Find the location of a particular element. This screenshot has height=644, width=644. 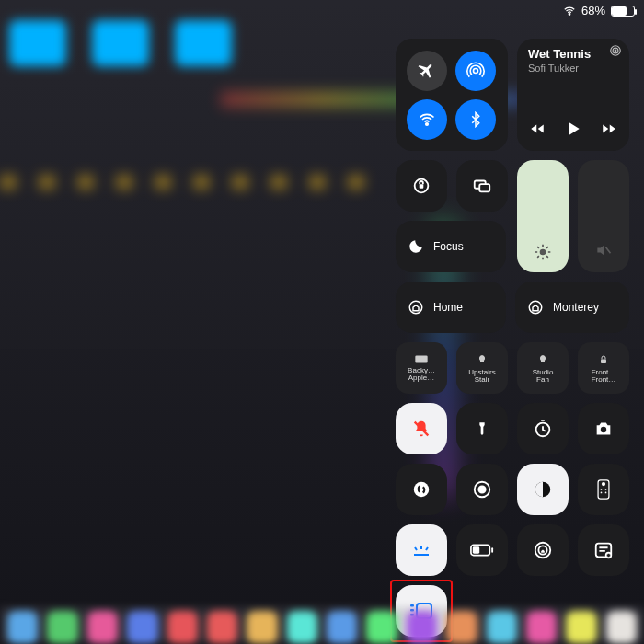

screen-mirror-icon is located at coordinates (482, 186).